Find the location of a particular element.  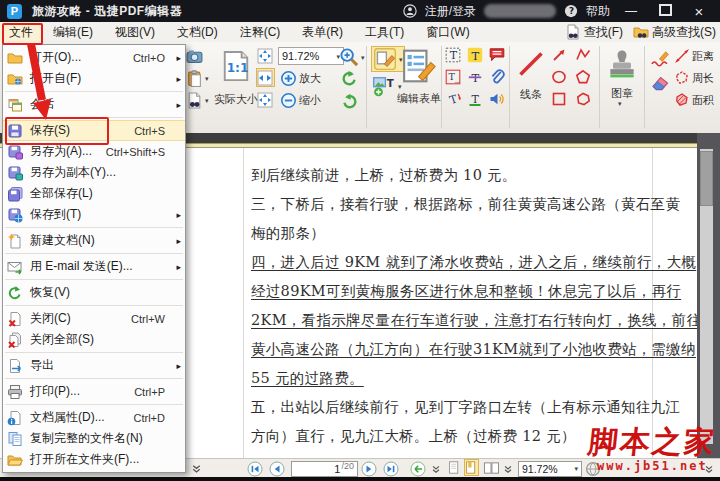

minimize-button: — is located at coordinates (631, 11).